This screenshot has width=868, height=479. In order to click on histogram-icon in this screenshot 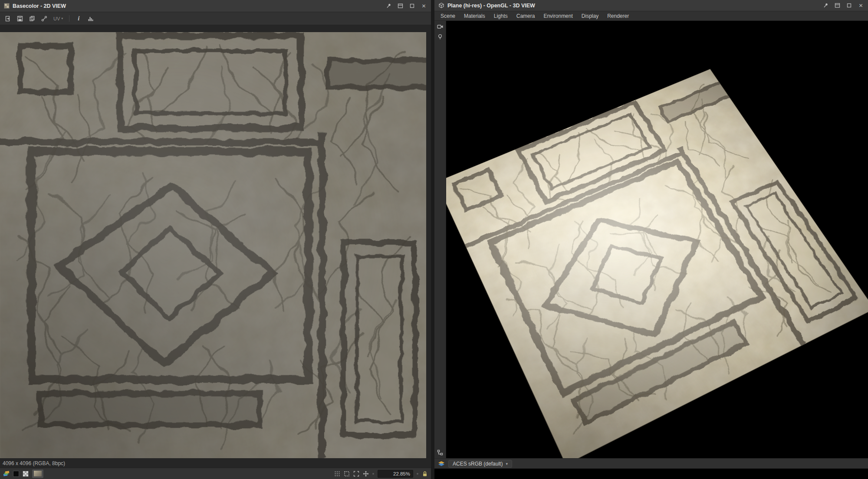, I will do `click(91, 19)`.